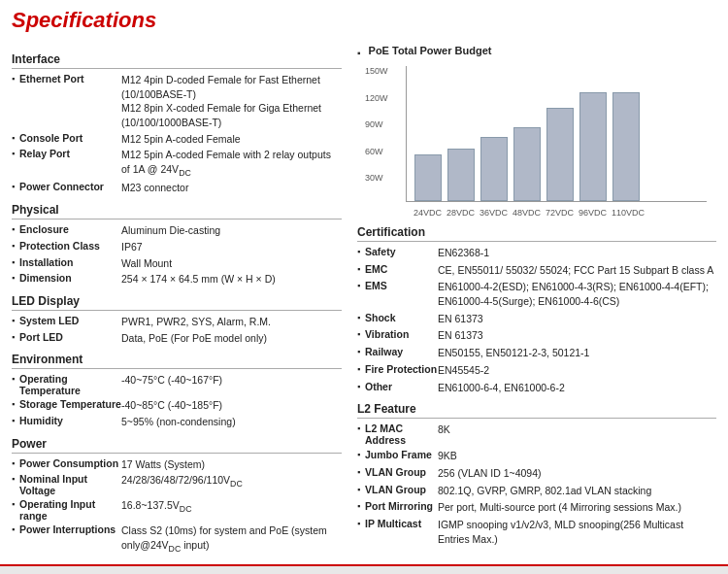  Describe the element at coordinates (70, 529) in the screenshot. I see `spec-label: Power Interruptions` at that location.